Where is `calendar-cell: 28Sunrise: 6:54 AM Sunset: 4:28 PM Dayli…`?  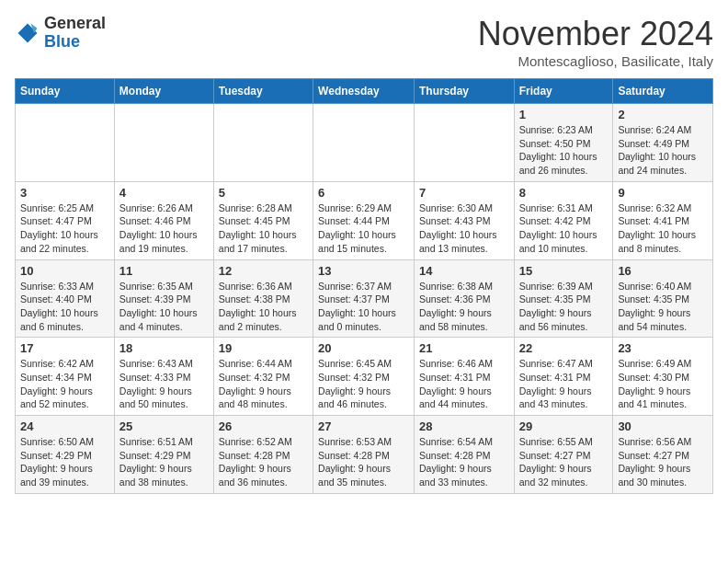
calendar-cell: 28Sunrise: 6:54 AM Sunset: 4:28 PM Dayli… is located at coordinates (463, 454).